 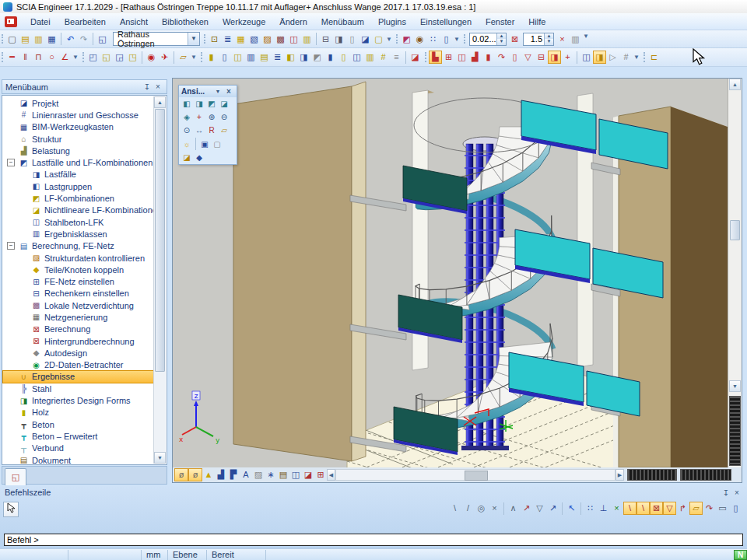 What do you see at coordinates (654, 58) in the screenshot?
I see `edge-partial-icon: ⊏` at bounding box center [654, 58].